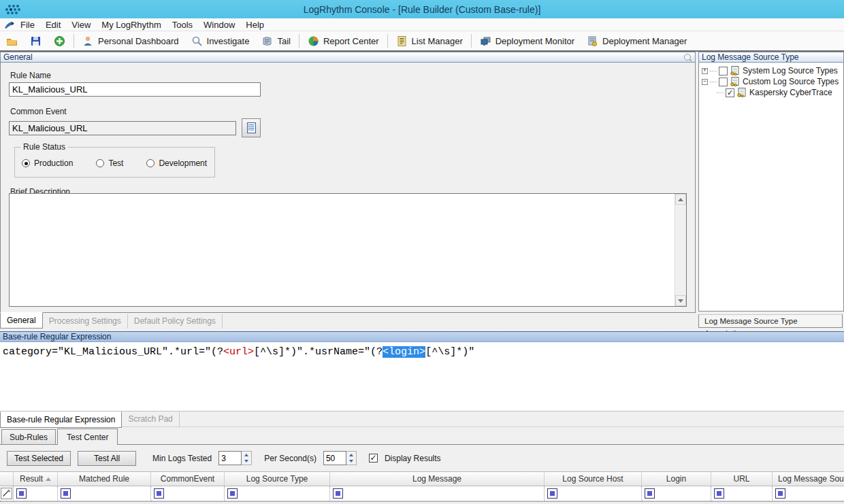  What do you see at coordinates (705, 71) in the screenshot?
I see `expand-plus-icon: +` at bounding box center [705, 71].